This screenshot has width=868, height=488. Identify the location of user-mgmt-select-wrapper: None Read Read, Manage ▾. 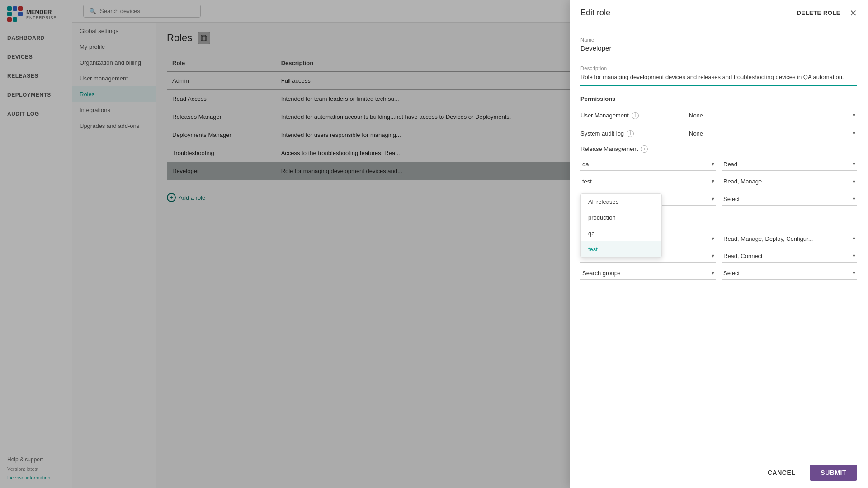
(772, 116).